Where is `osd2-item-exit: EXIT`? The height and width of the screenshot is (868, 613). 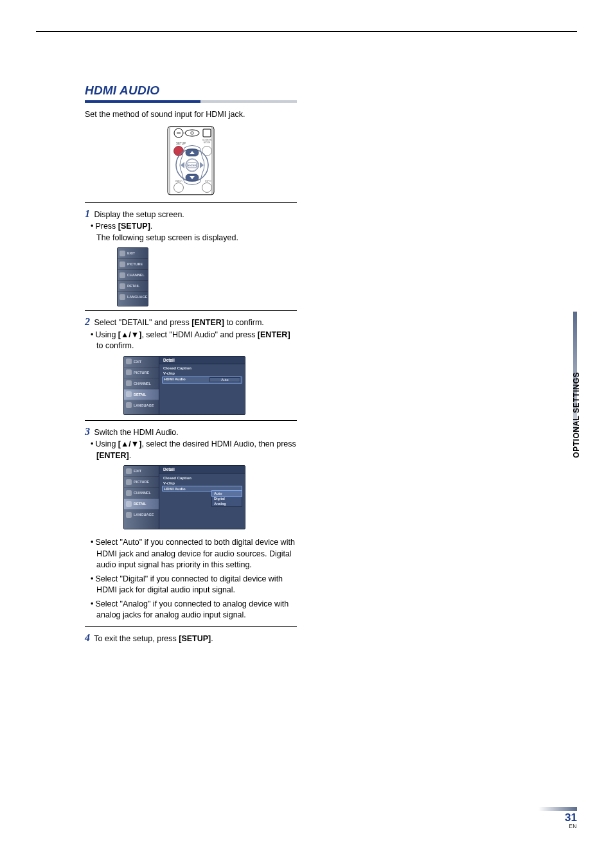
osd2-item-exit: EXIT is located at coordinates (141, 362).